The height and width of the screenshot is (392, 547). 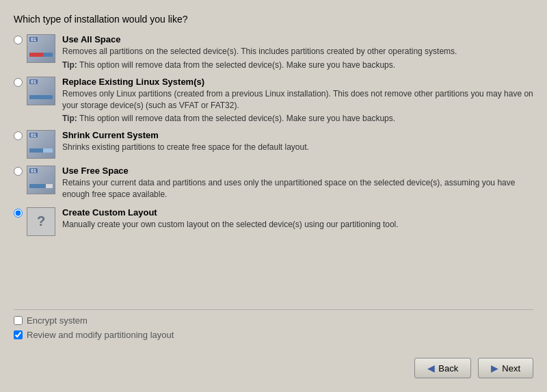 What do you see at coordinates (41, 151) in the screenshot?
I see `disk-bar-shrink` at bounding box center [41, 151].